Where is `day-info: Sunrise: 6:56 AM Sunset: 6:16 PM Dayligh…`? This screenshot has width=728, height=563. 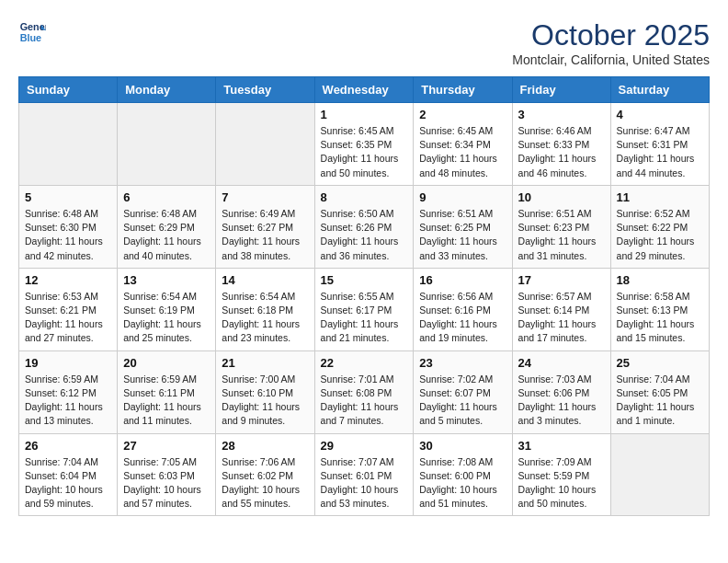
day-info: Sunrise: 6:56 AM Sunset: 6:16 PM Dayligh… is located at coordinates (462, 318).